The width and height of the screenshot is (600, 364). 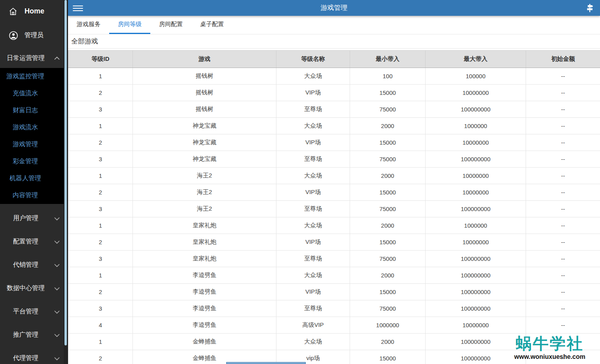 I want to click on column-header: 等级ID, so click(x=100, y=59).